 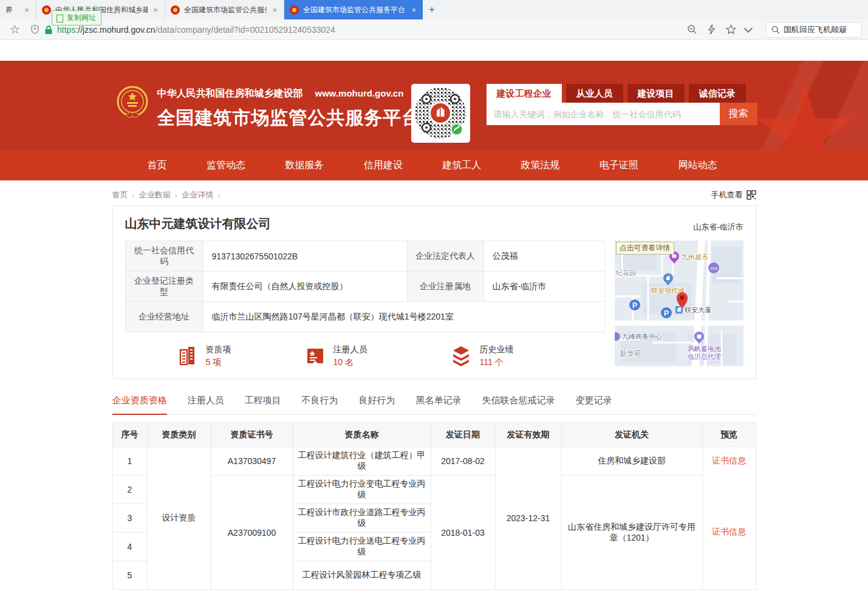 What do you see at coordinates (120, 194) in the screenshot?
I see `breadcrumb-home: 首页` at bounding box center [120, 194].